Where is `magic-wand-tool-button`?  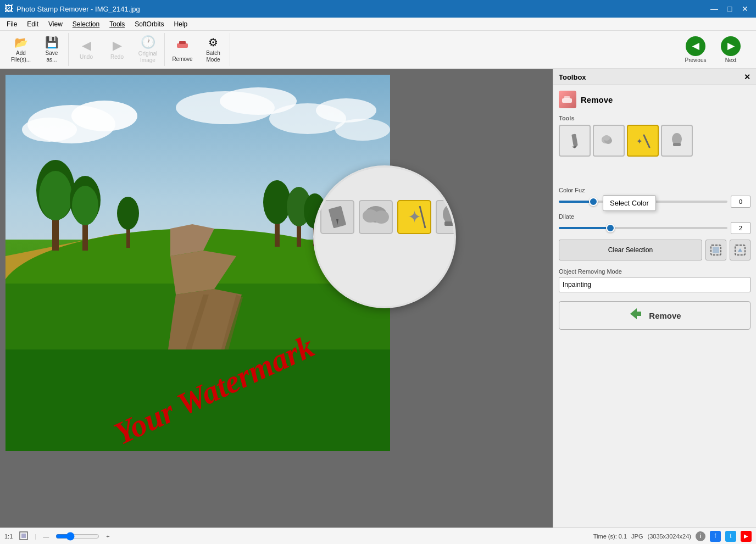 magic-wand-tool-button is located at coordinates (609, 141).